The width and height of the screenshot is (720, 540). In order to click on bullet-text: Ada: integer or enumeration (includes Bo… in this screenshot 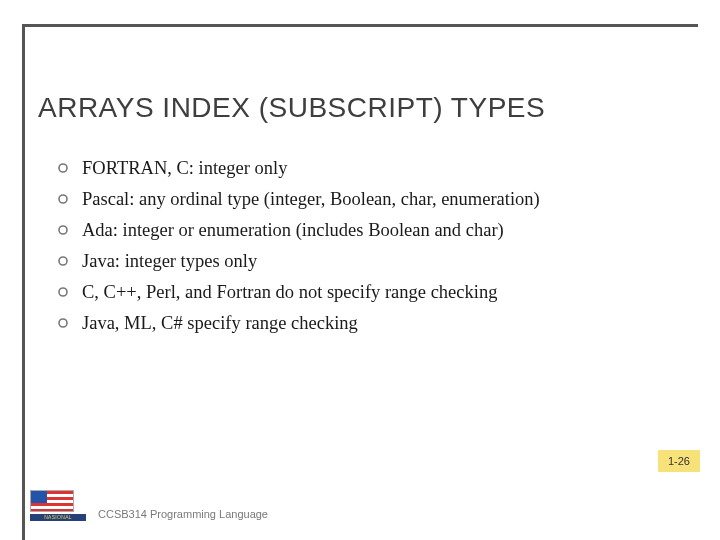, I will do `click(293, 230)`.